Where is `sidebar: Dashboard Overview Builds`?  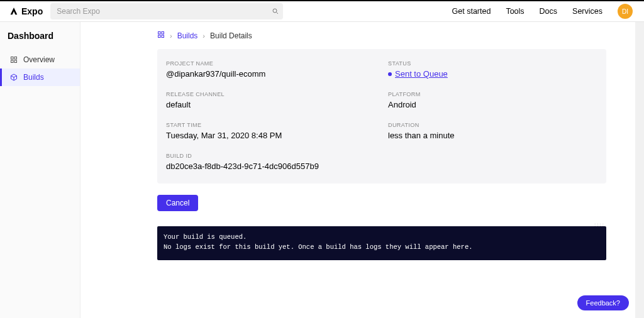 sidebar: Dashboard Overview Builds is located at coordinates (40, 170).